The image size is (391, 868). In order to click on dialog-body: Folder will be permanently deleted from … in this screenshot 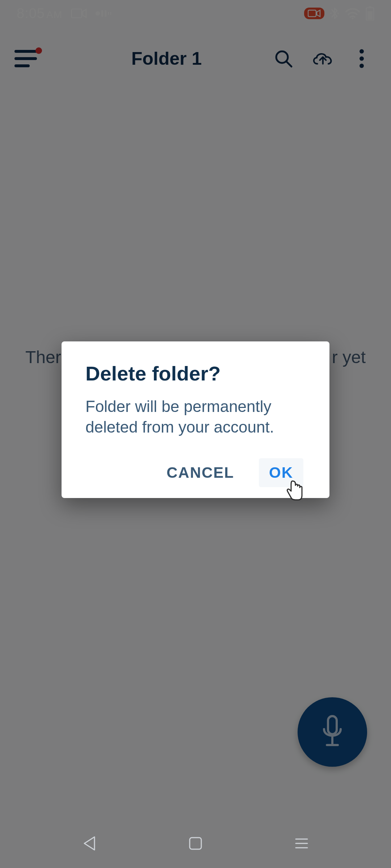, I will do `click(196, 417)`.